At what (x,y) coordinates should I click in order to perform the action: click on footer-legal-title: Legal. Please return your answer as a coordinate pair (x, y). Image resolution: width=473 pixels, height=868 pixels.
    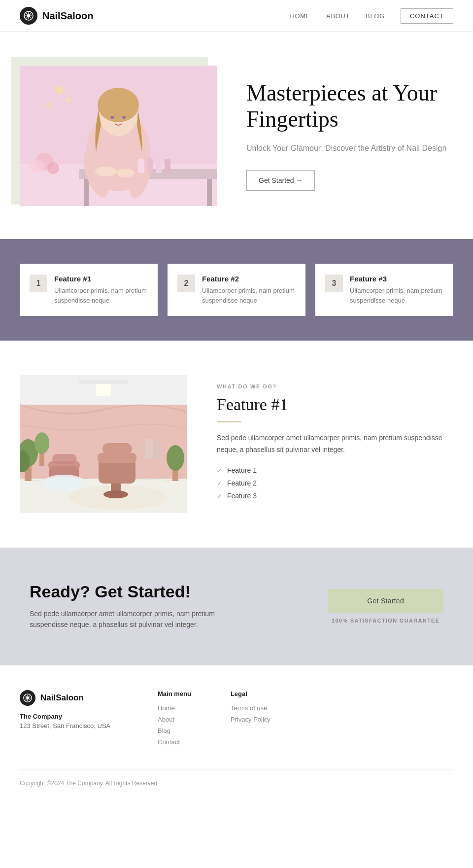
    Looking at the image, I should click on (250, 694).